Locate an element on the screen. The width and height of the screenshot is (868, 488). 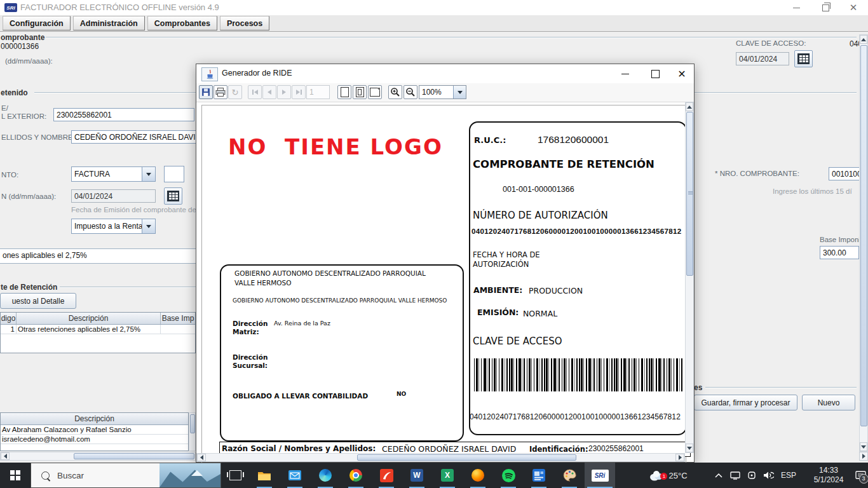
first-page-button is located at coordinates (255, 92).